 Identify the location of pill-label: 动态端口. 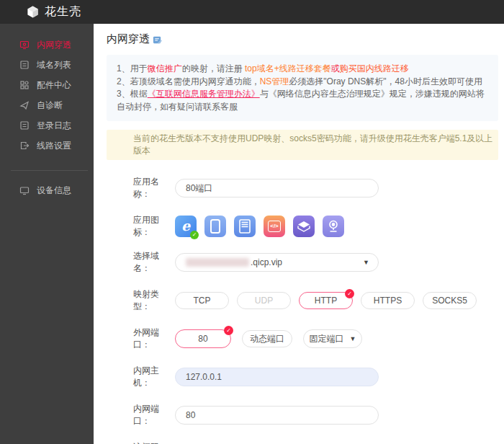
(267, 339).